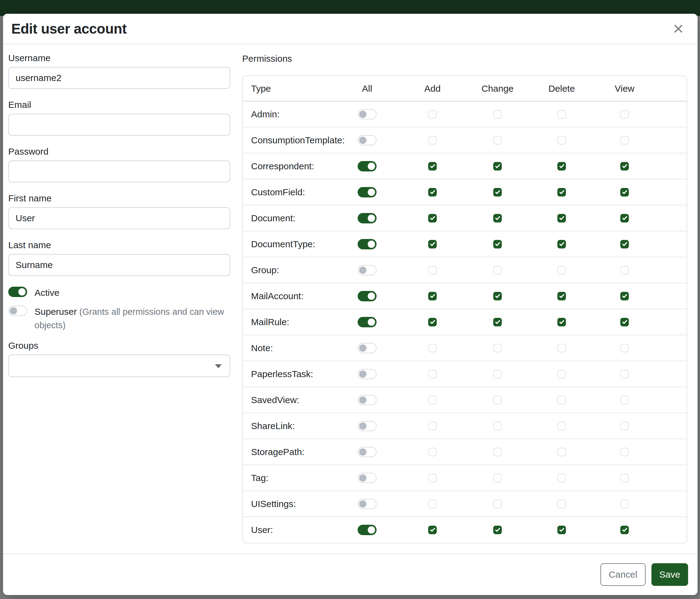  I want to click on group-change-checkbox, so click(497, 270).